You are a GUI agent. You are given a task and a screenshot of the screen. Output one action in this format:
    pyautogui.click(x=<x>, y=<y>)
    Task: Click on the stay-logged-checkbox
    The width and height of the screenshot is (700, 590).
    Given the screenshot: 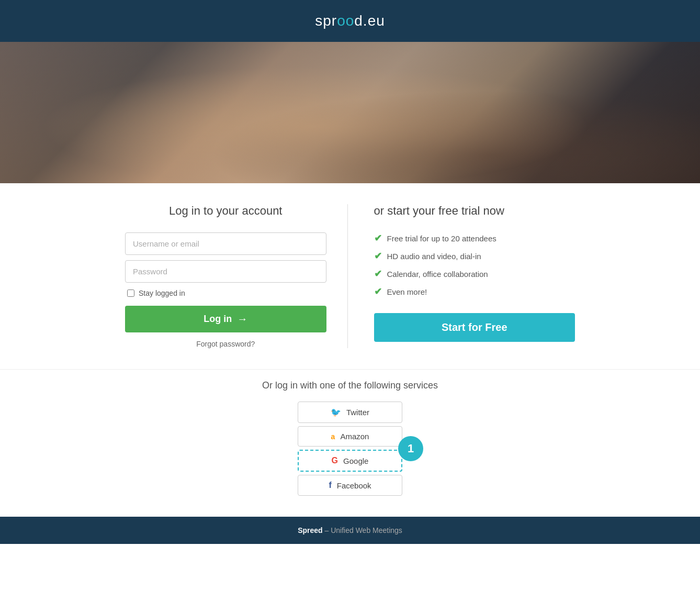 What is the action you would take?
    pyautogui.click(x=131, y=293)
    